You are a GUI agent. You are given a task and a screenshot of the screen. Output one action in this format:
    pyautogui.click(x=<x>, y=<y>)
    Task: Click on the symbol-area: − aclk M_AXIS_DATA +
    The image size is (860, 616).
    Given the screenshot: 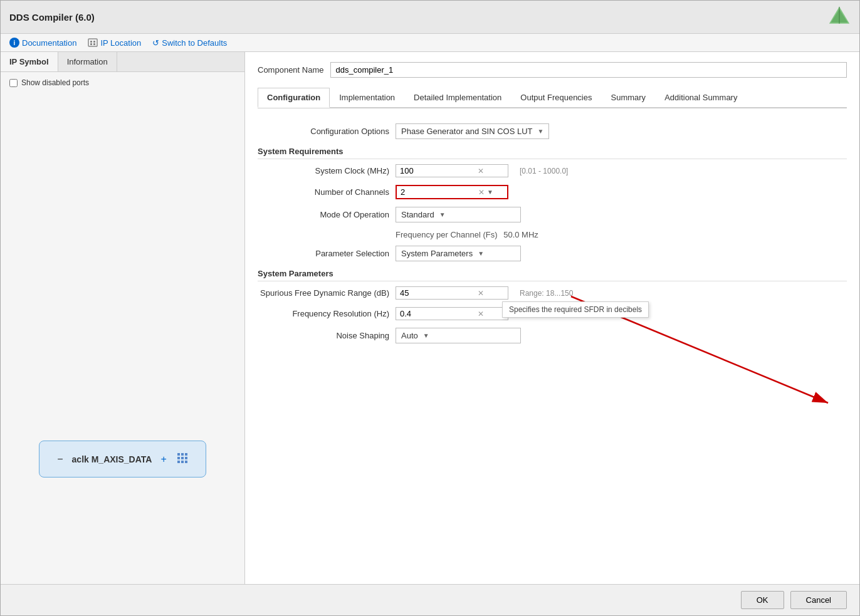 What is the action you would take?
    pyautogui.click(x=123, y=460)
    